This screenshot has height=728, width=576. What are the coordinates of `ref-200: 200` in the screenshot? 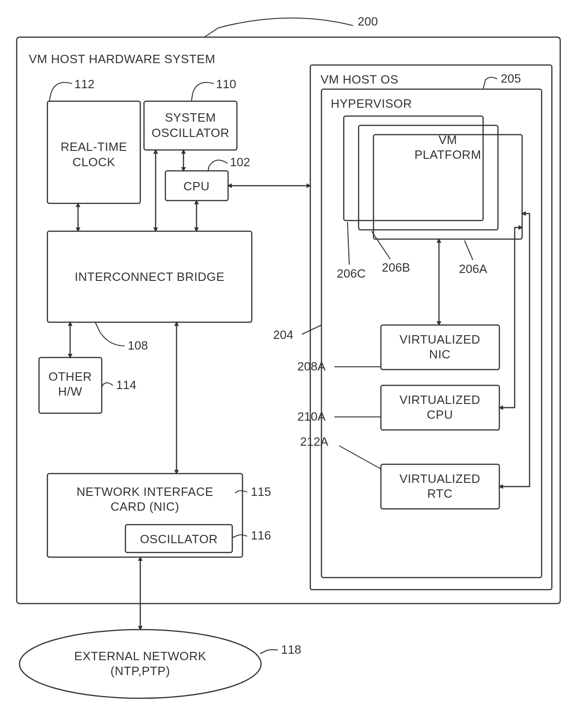 It's located at (368, 21).